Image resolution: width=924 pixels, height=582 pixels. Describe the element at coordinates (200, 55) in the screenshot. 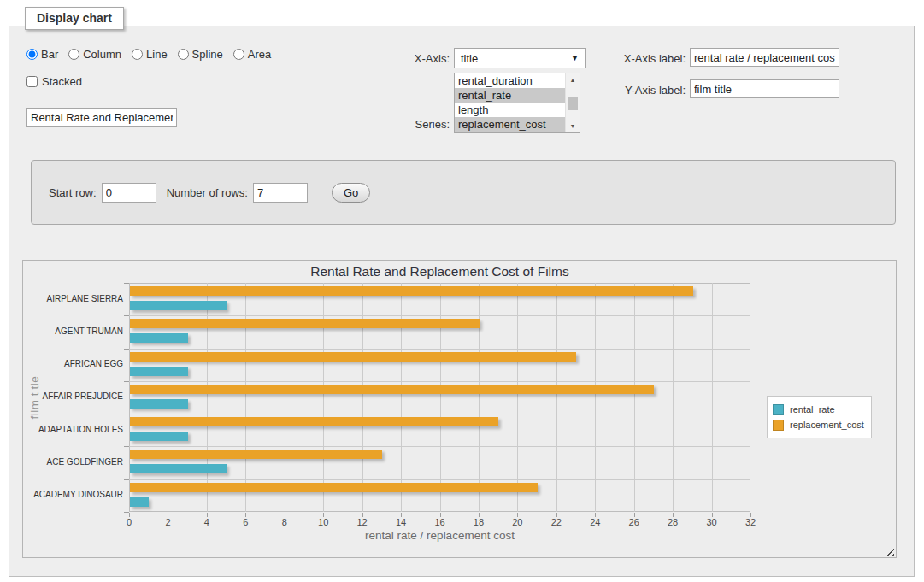

I see `chart-type-option-spline: Spline` at that location.